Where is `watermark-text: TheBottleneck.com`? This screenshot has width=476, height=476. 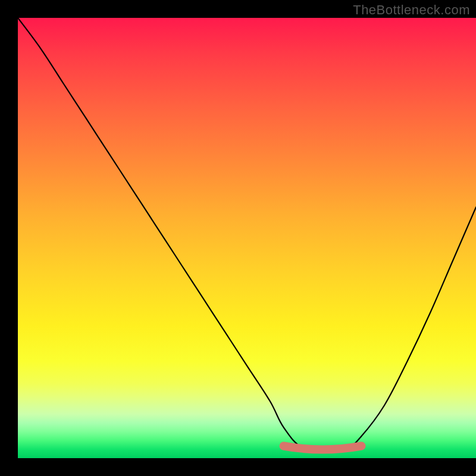 watermark-text: TheBottleneck.com is located at coordinates (412, 10).